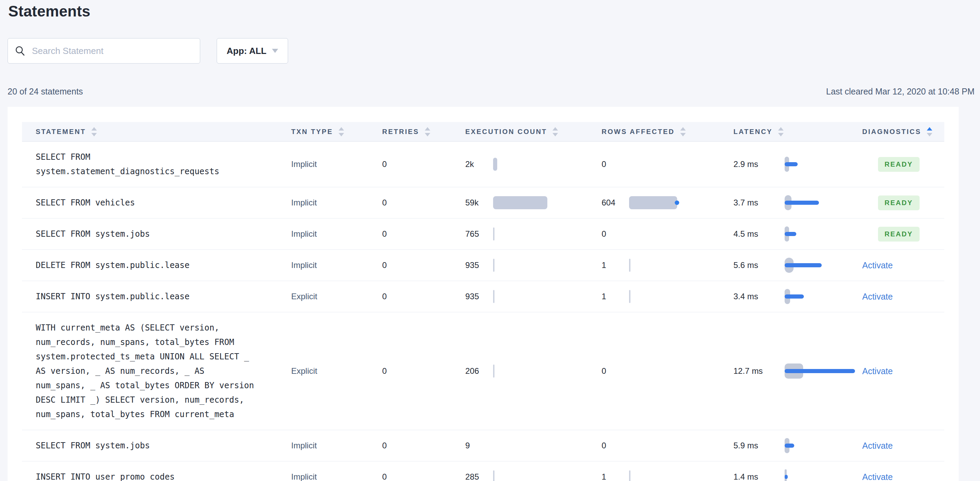 The image size is (980, 481). I want to click on rows-affected-value: 0, so click(616, 371).